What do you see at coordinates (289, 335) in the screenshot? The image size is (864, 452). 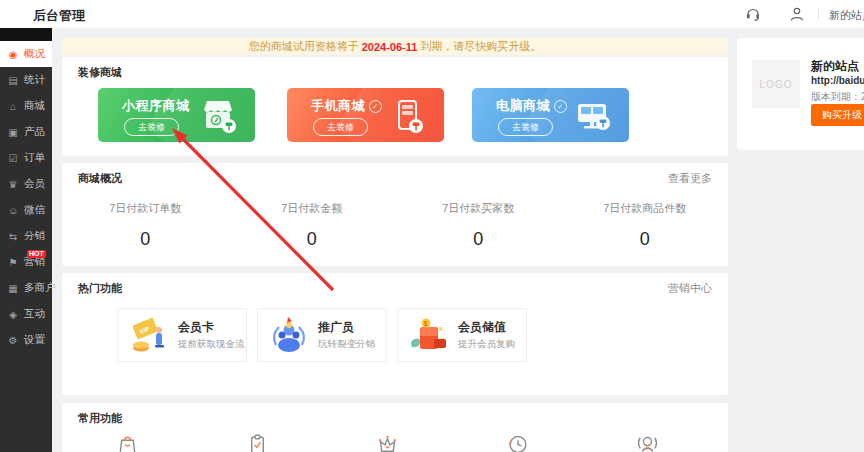 I see `promoter-illustration` at bounding box center [289, 335].